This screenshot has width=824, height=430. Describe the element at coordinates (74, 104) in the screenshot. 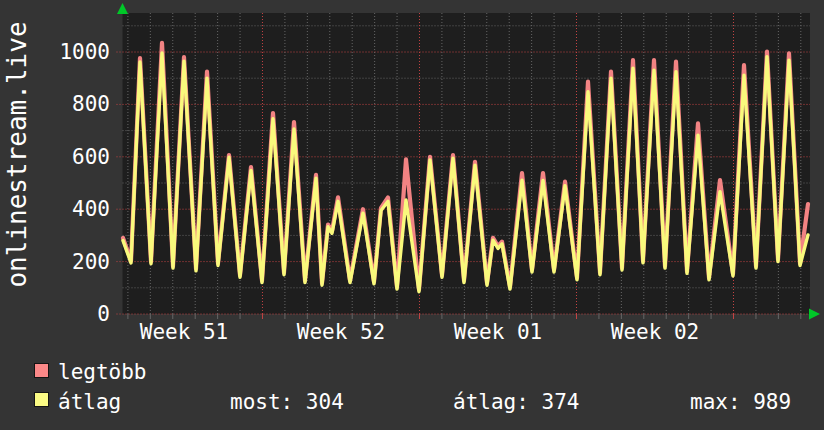

I see `y-axis-tick-label: 800` at that location.